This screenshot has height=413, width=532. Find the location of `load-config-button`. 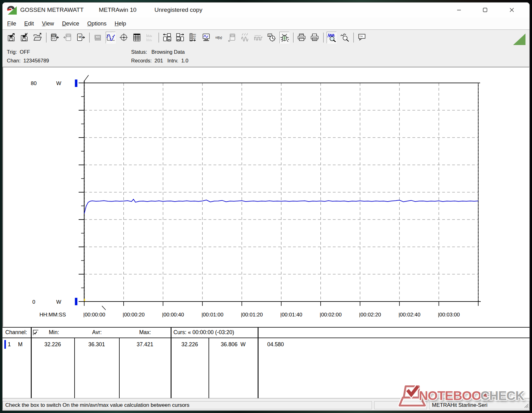

load-config-button is located at coordinates (180, 38).